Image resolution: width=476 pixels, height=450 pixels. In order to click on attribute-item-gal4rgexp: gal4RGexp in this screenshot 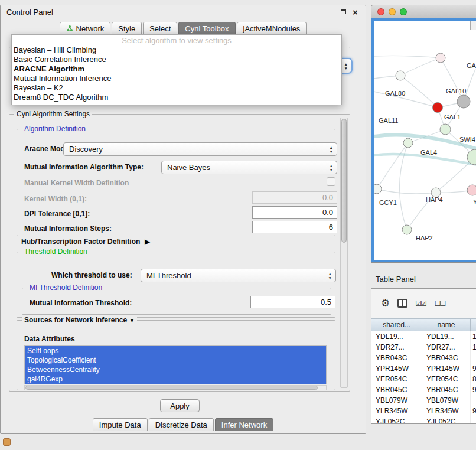, I will do `click(175, 379)`.